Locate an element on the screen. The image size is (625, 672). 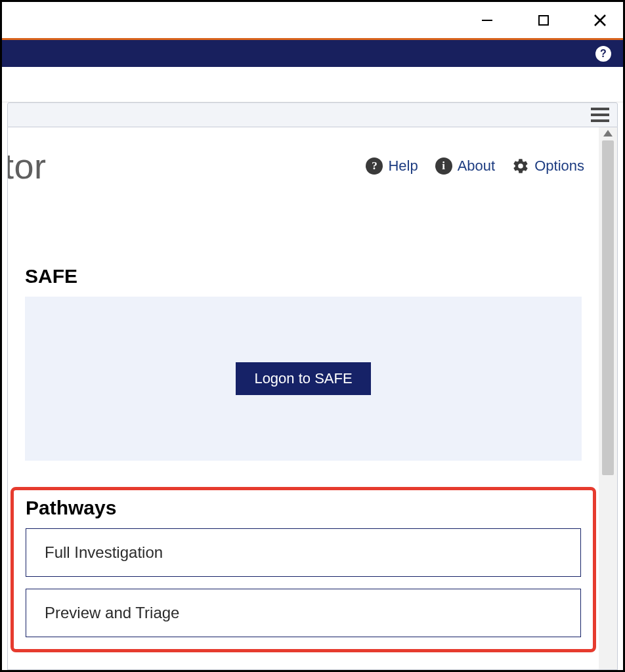
sub-header-strip is located at coordinates (312, 85).